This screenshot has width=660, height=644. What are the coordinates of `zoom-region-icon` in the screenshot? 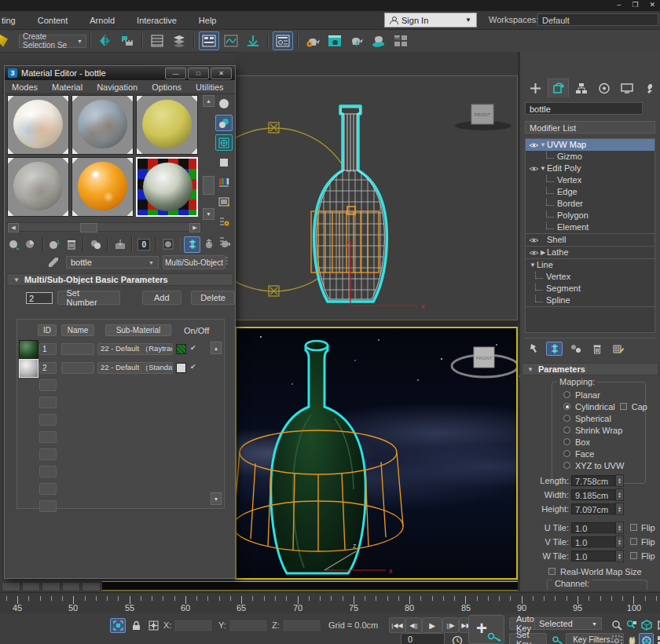 It's located at (616, 639).